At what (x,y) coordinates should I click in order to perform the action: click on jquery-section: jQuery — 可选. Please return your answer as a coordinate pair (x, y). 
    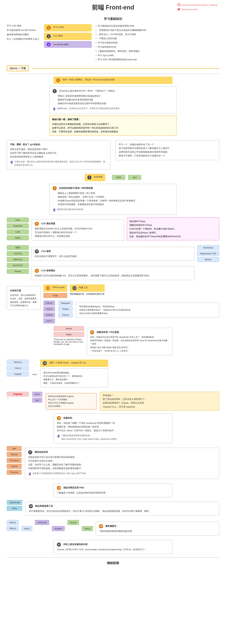
    Looking at the image, I should click on (113, 68).